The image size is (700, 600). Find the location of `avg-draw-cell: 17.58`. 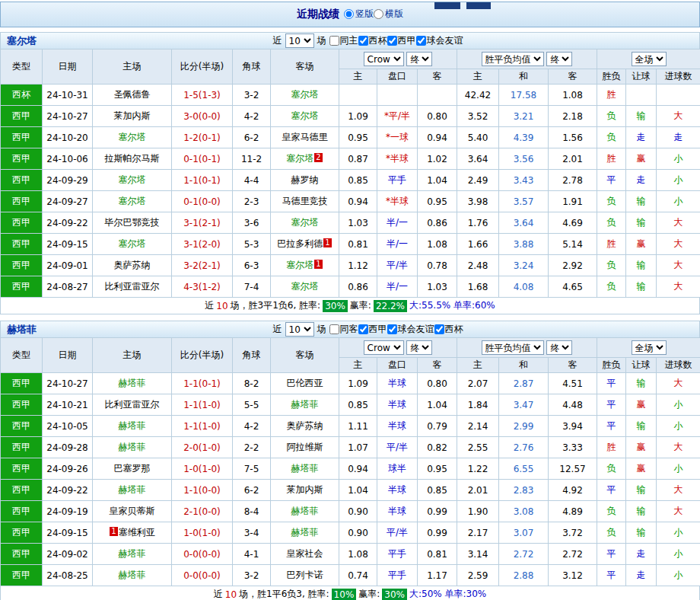

avg-draw-cell: 17.58 is located at coordinates (523, 95).